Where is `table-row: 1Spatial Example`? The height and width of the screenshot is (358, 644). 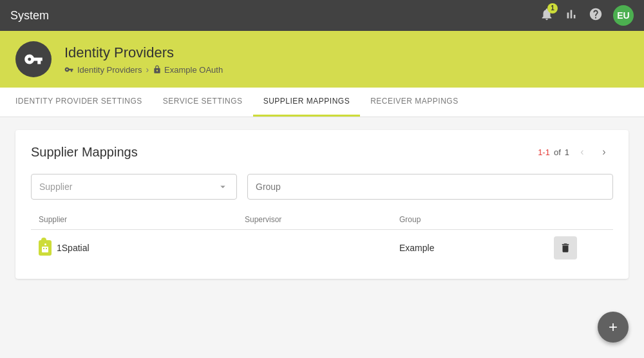 table-row: 1Spatial Example is located at coordinates (322, 248).